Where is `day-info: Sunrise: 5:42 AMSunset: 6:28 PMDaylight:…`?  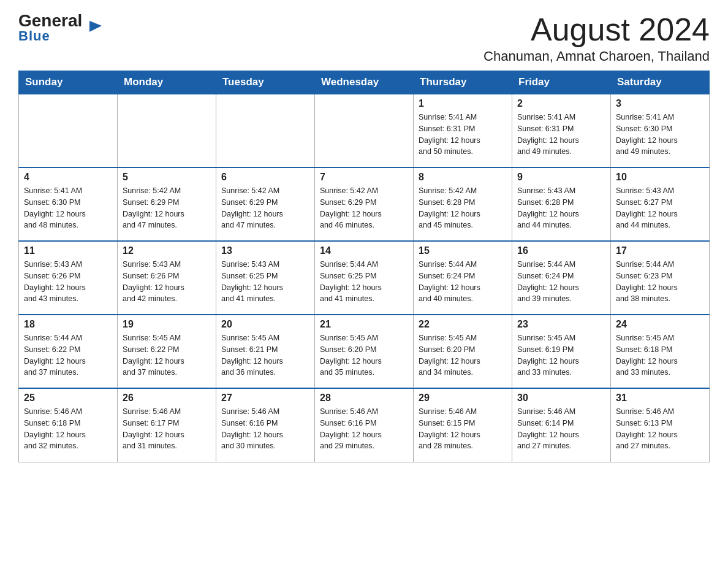 day-info: Sunrise: 5:42 AMSunset: 6:28 PMDaylight:… is located at coordinates (463, 209).